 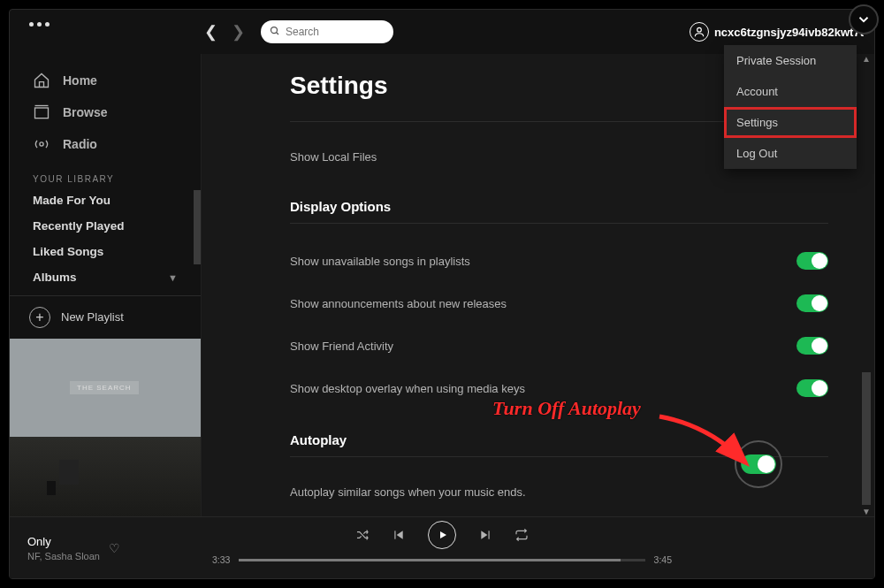 I want to click on scroll-down-icon: ▼, so click(x=866, y=511).